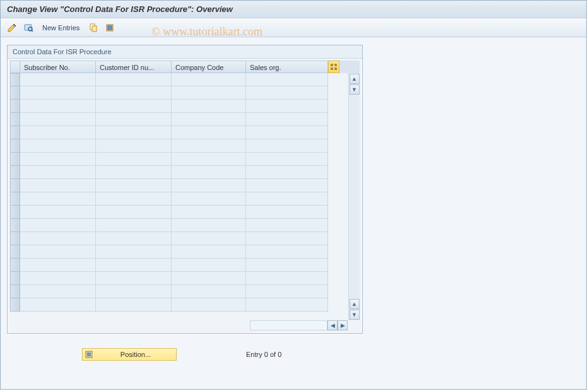  I want to click on hscroll-track, so click(289, 325).